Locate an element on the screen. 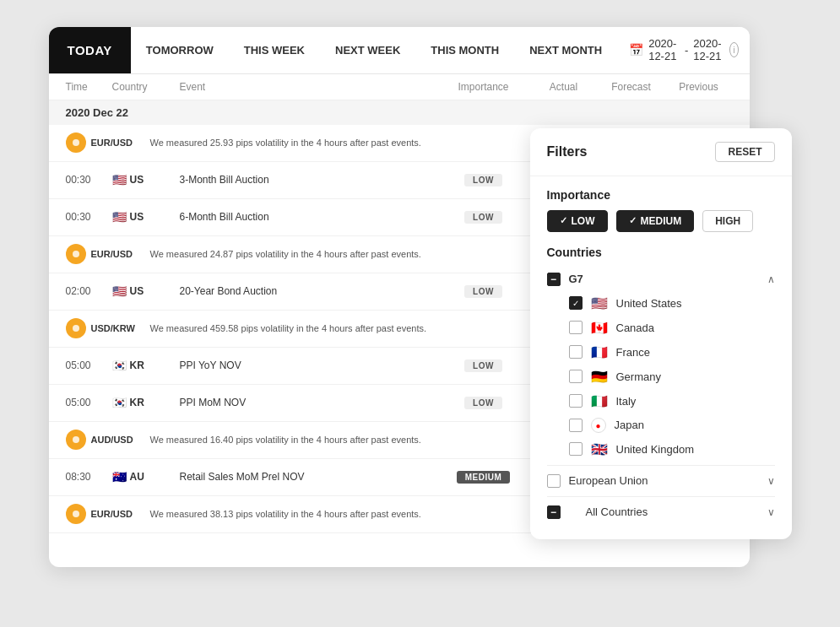  jp-checkbox is located at coordinates (576, 425).